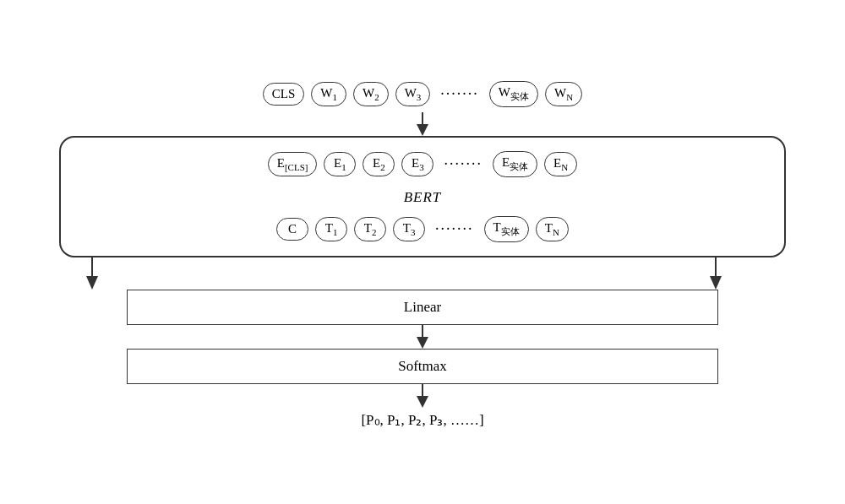 The image size is (845, 504). What do you see at coordinates (564, 95) in the screenshot?
I see `token-wn: WN` at bounding box center [564, 95].